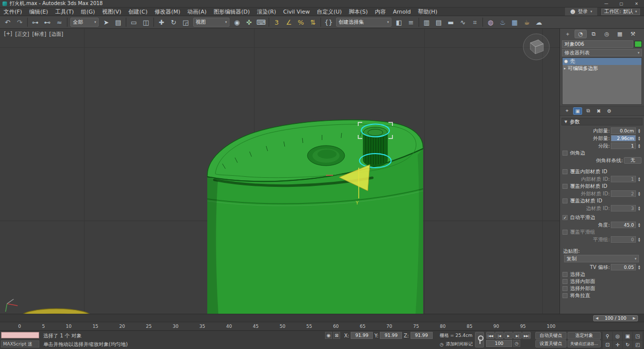 The image size is (644, 349). What do you see at coordinates (313, 22) in the screenshot?
I see `spinner-snap-icon: ⇅` at bounding box center [313, 22].